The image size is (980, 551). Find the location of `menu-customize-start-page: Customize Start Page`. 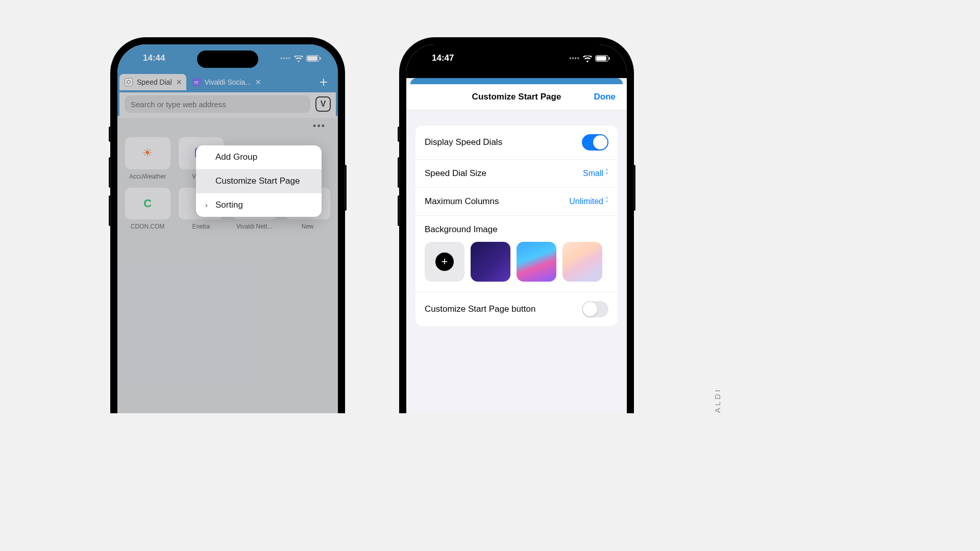

menu-customize-start-page: Customize Start Page is located at coordinates (259, 181).